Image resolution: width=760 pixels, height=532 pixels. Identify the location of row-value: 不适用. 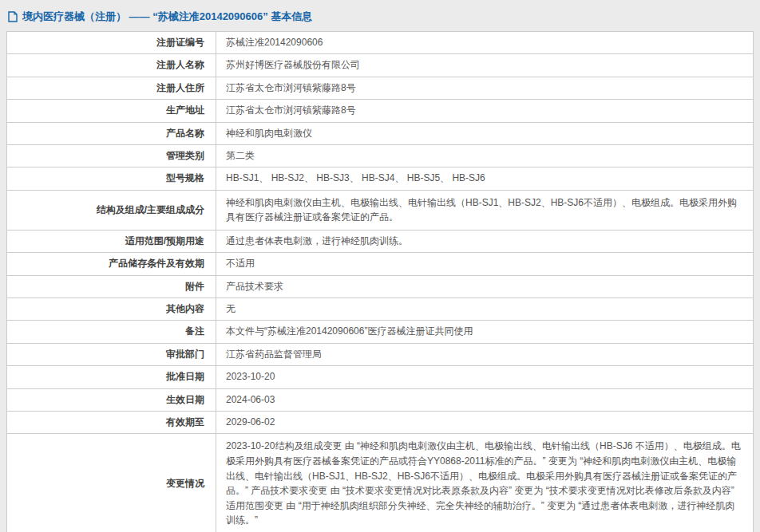
(485, 264).